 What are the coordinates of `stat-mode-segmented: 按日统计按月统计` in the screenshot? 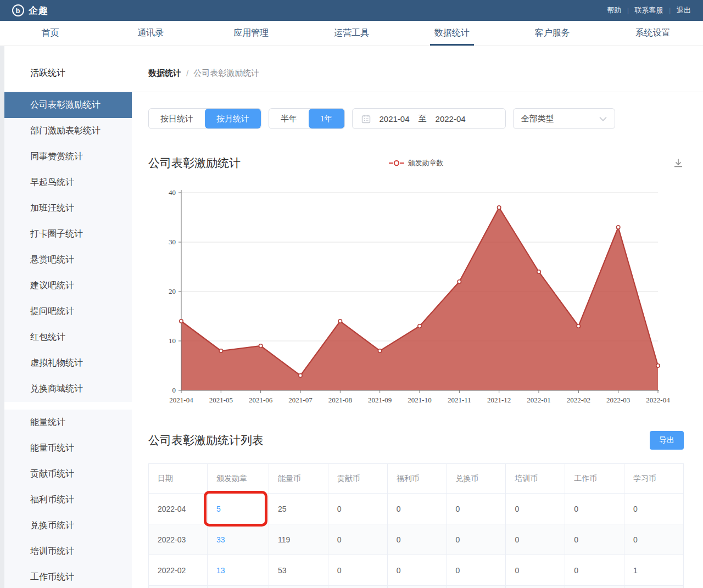 It's located at (205, 119).